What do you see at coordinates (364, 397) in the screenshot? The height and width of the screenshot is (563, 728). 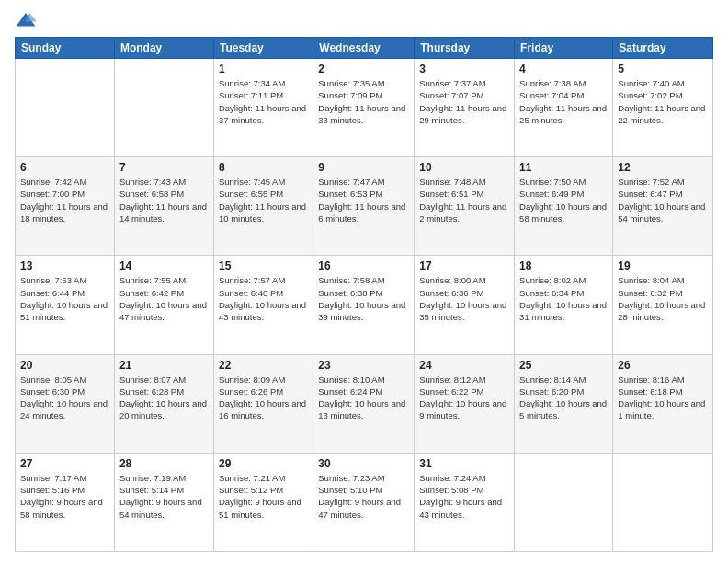 I see `day-info: Sunrise: 8:10 AM Sunset: 6:24 PM Dayligh…` at bounding box center [364, 397].